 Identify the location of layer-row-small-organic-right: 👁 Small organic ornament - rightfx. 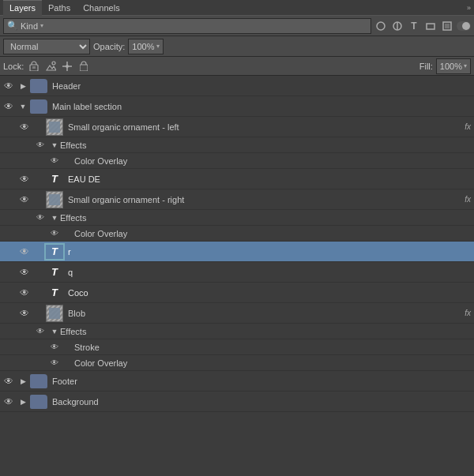
(237, 200).